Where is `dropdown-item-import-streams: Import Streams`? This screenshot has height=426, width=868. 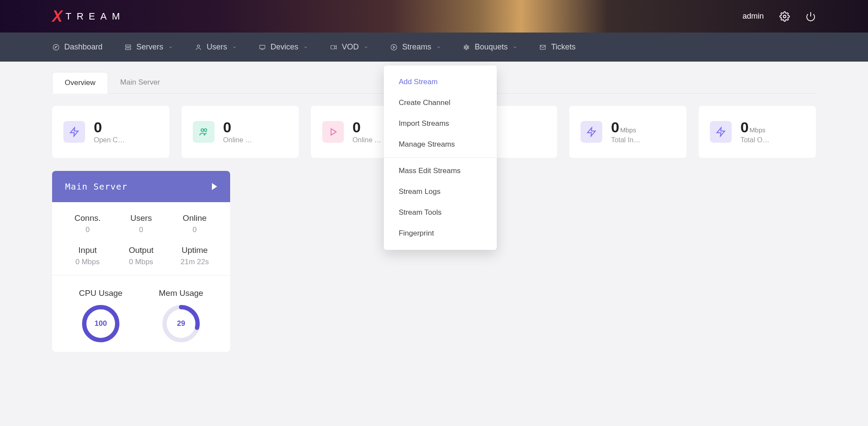
dropdown-item-import-streams: Import Streams is located at coordinates (440, 124).